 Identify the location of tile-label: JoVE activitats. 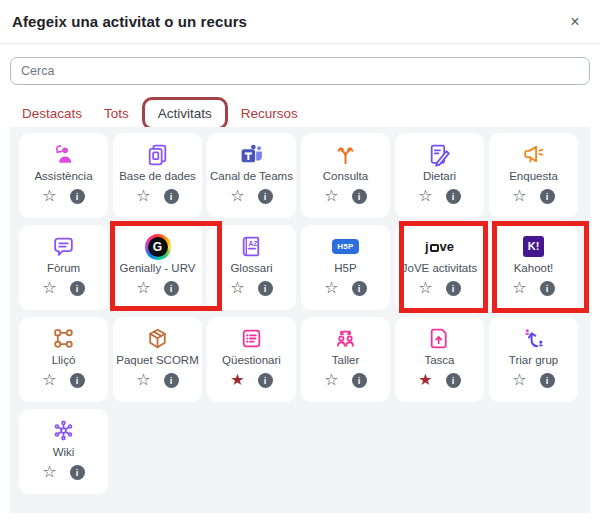
(440, 268).